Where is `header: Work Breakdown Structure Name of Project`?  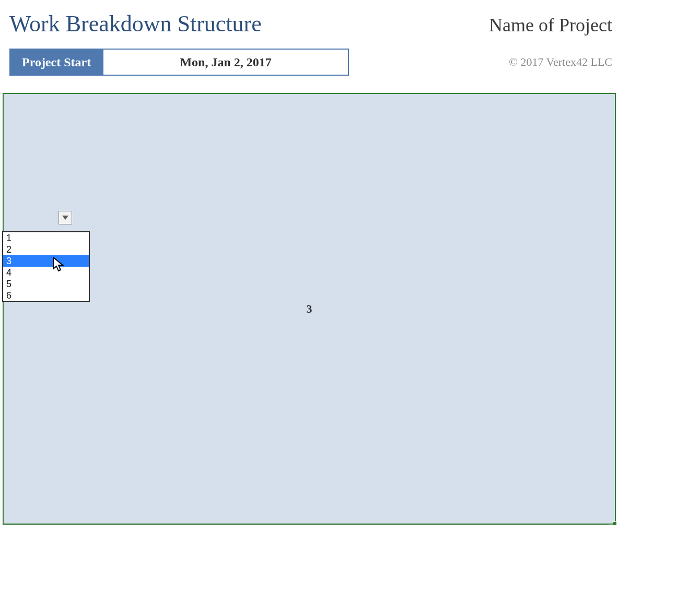 header: Work Breakdown Structure Name of Project is located at coordinates (309, 29).